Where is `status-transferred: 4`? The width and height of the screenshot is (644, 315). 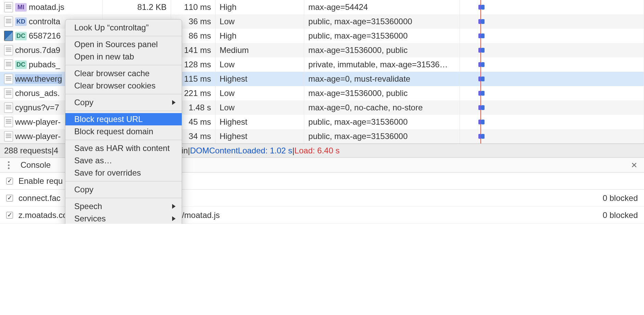
status-transferred: 4 is located at coordinates (56, 151).